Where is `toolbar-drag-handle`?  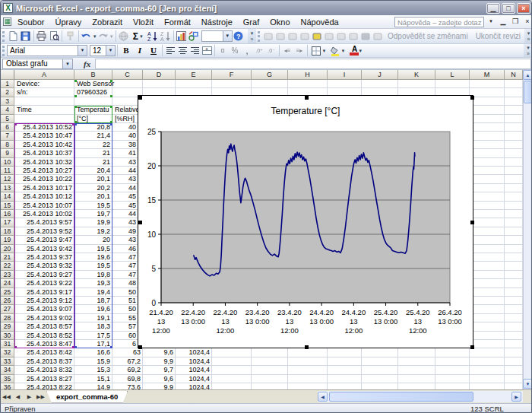
toolbar-drag-handle is located at coordinates (258, 37).